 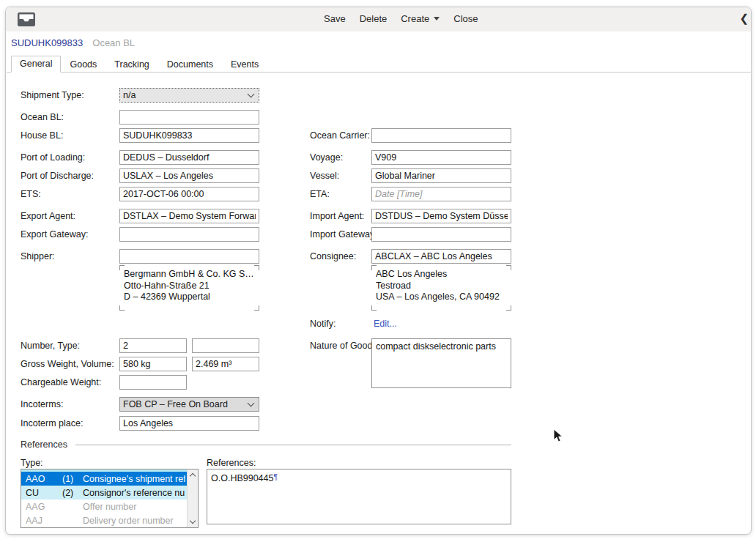 I want to click on references-value: O.O.HB990445, so click(x=242, y=478).